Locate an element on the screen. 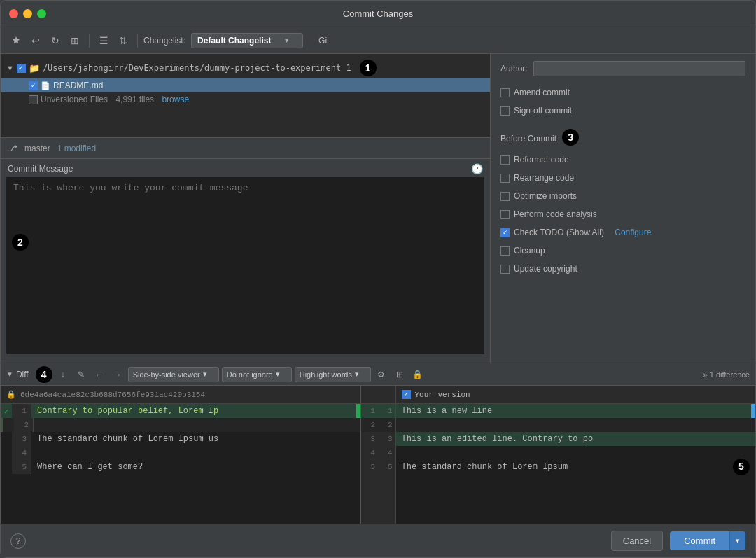 The width and height of the screenshot is (756, 558). title-bar: Commit Changes is located at coordinates (378, 14).